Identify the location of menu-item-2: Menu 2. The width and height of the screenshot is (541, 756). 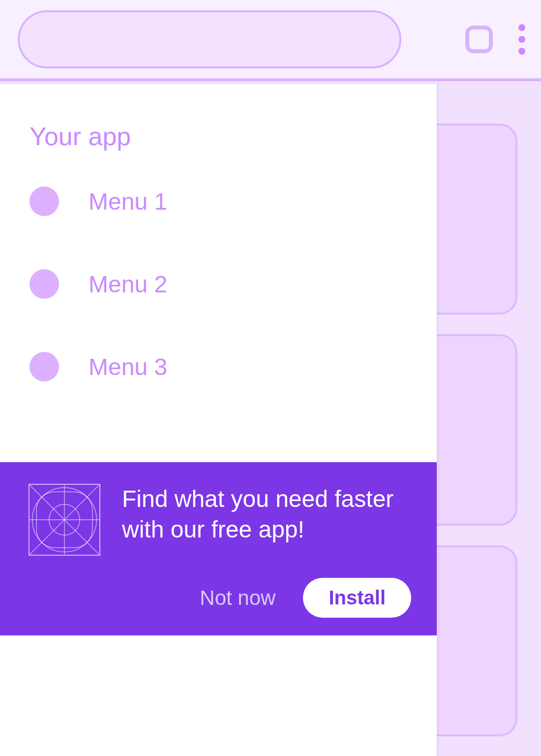
(218, 284).